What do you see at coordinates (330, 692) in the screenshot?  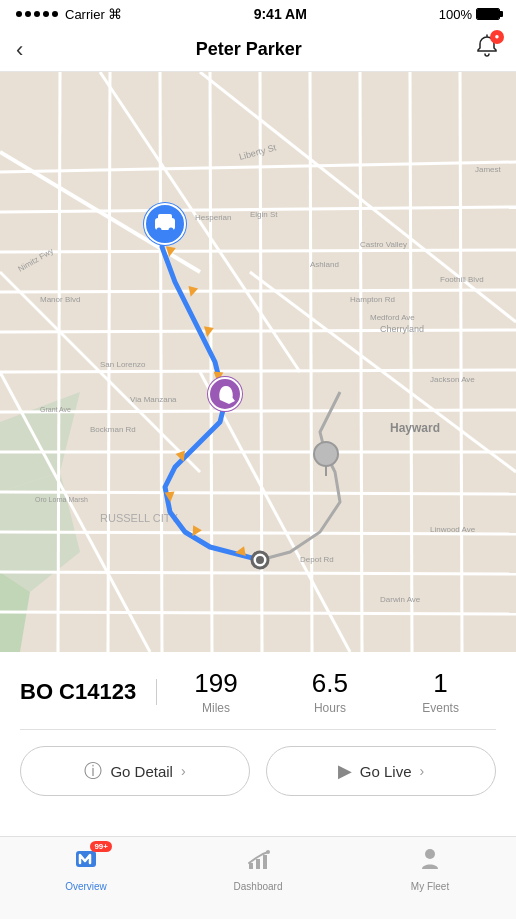 I see `hours-stat: 6.5 Hours` at bounding box center [330, 692].